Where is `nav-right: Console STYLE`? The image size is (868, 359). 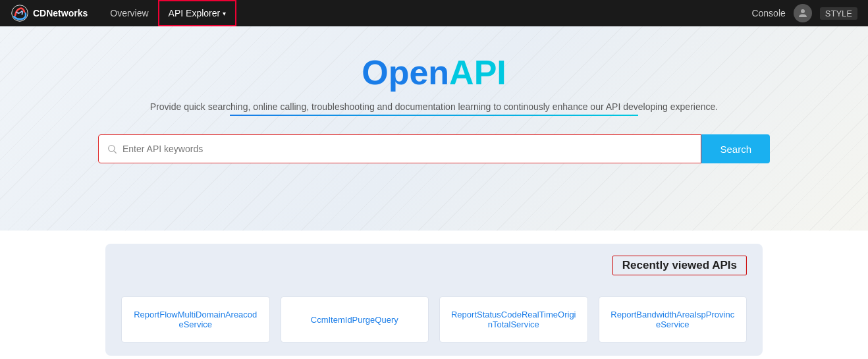
nav-right: Console STYLE is located at coordinates (805, 13).